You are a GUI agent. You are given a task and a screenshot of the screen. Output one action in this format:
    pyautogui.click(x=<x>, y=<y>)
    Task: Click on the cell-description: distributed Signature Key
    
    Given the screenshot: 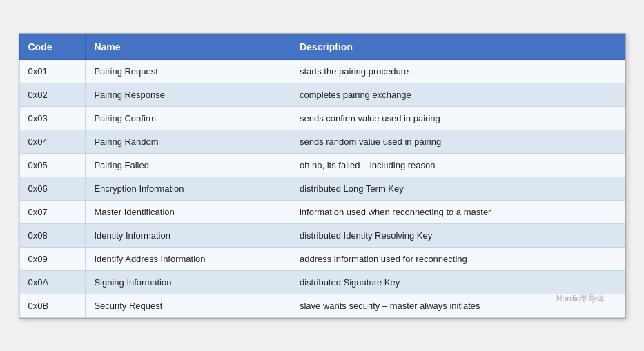 What is the action you would take?
    pyautogui.click(x=458, y=282)
    